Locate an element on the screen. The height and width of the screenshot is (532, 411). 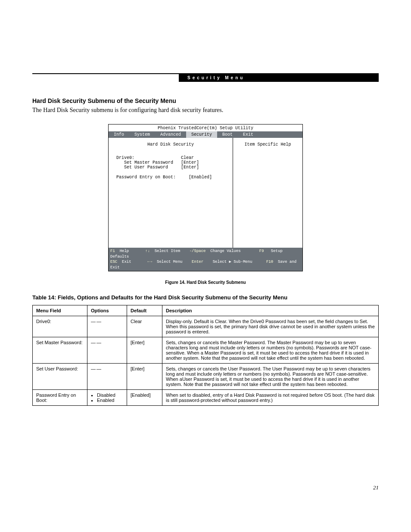
th-menu-field: Menu Field is located at coordinates (60, 311).